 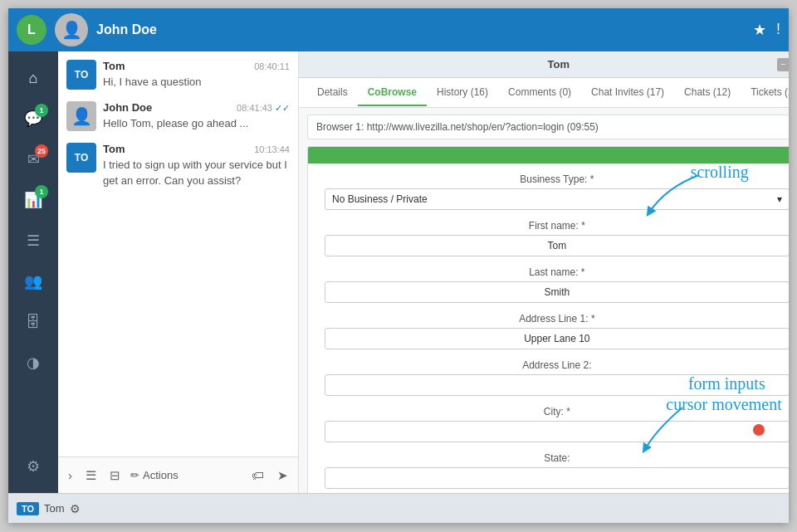 I want to click on input-address2, so click(x=556, y=385).